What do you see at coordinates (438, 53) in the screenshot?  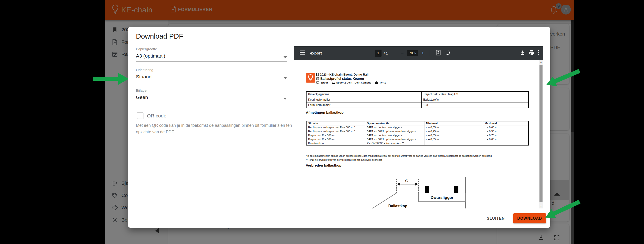 I see `fit-page-icon` at bounding box center [438, 53].